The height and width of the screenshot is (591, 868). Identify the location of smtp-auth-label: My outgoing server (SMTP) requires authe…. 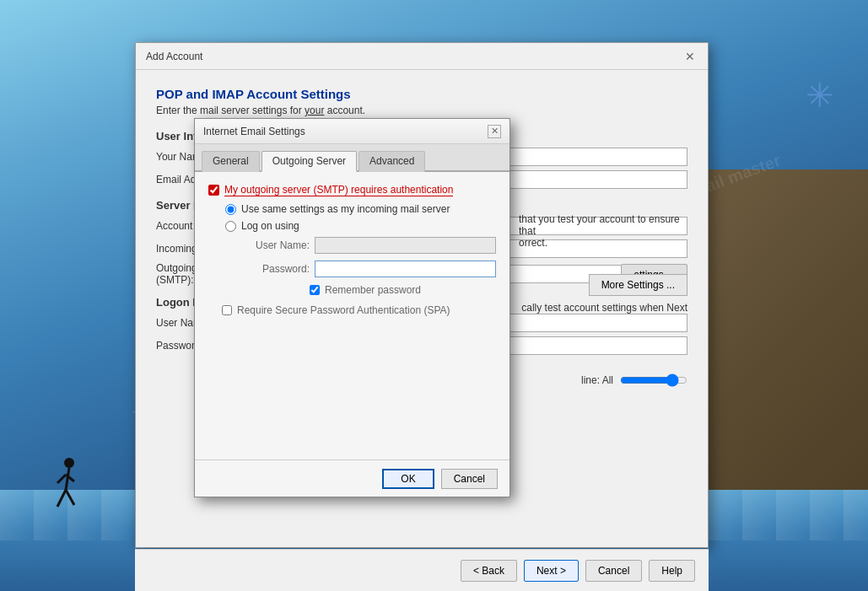
(339, 191).